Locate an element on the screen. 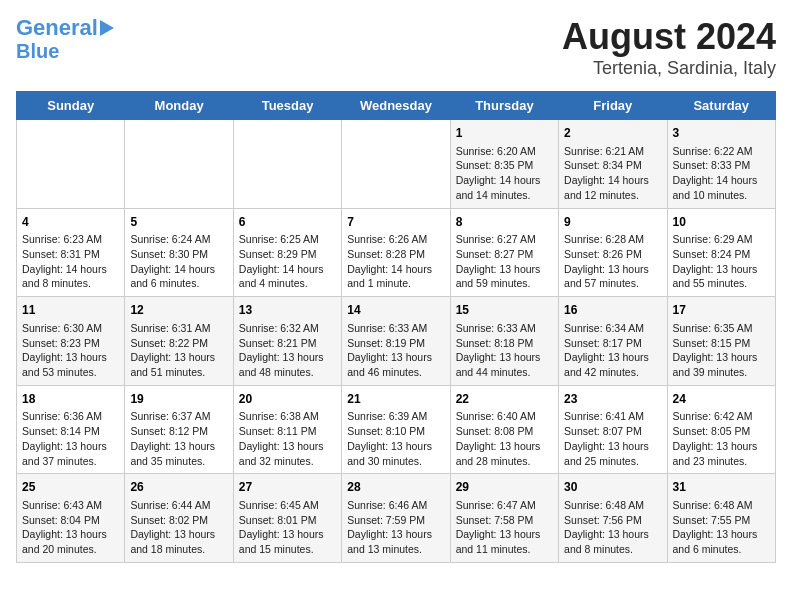 The image size is (792, 612). day-info: Sunrise: 6:27 AM Sunset: 8:27 PM Dayligh… is located at coordinates (504, 262).